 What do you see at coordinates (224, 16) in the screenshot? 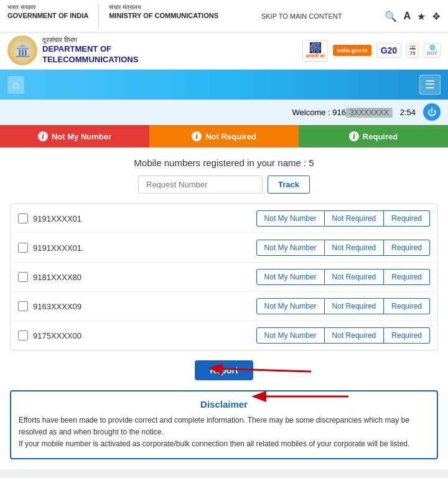
I see `top-bar: भारत सरकार GOVERNMENT OF INDIA संचार मंत…` at bounding box center [224, 16].